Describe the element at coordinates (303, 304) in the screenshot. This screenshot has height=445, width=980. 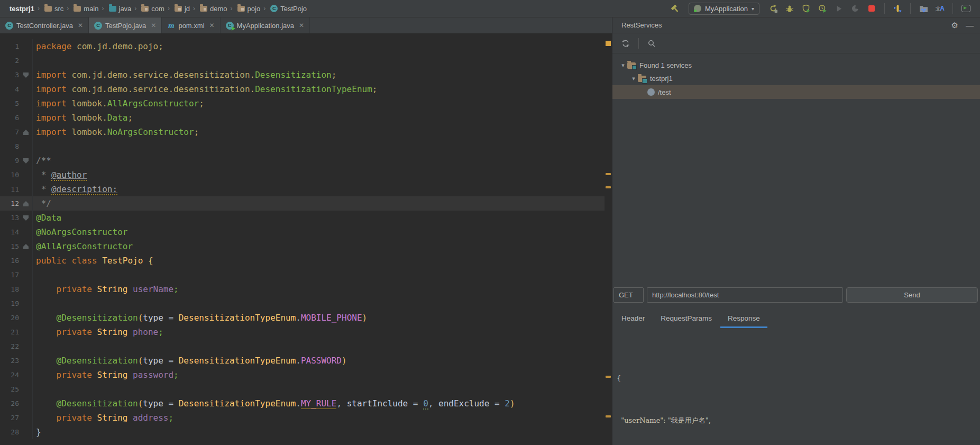
I see `code-line: 19` at that location.